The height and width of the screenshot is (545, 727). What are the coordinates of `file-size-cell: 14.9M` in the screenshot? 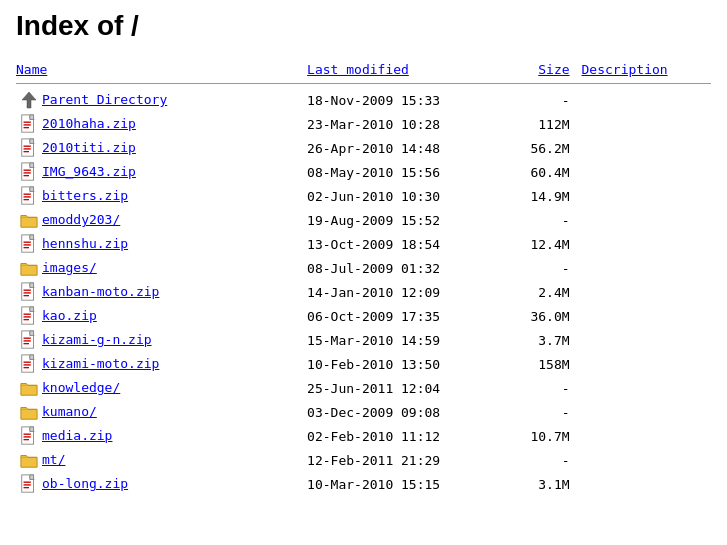 It's located at (546, 196).